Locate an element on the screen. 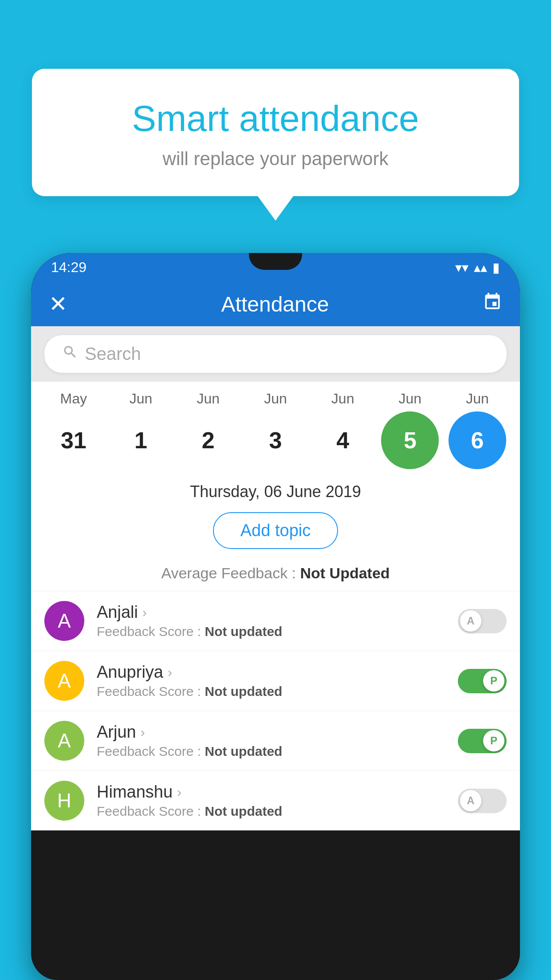 This screenshot has width=551, height=980. add-topic-wrapper: Add topic is located at coordinates (276, 536).